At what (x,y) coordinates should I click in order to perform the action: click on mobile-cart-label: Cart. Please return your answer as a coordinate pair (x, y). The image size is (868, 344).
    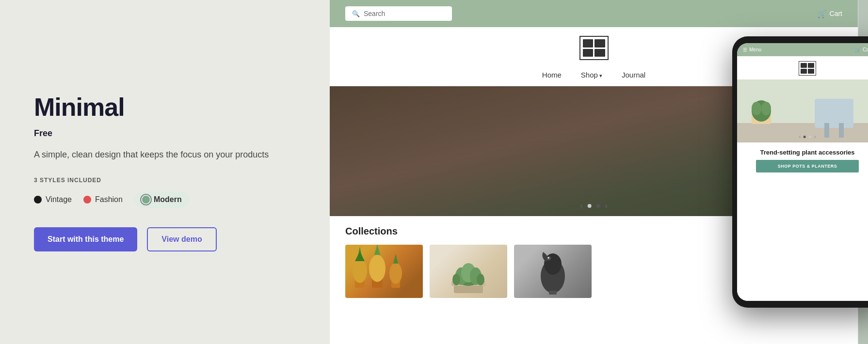
    Looking at the image, I should click on (865, 49).